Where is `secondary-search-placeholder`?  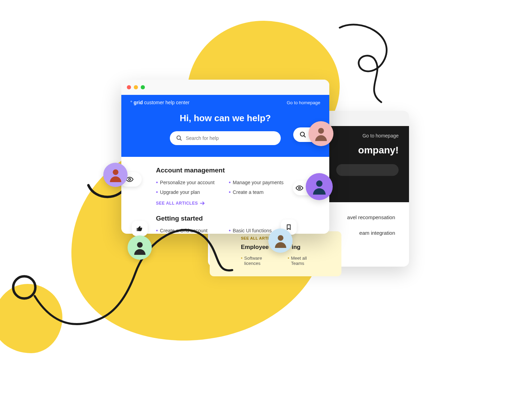
secondary-search-placeholder is located at coordinates (367, 170).